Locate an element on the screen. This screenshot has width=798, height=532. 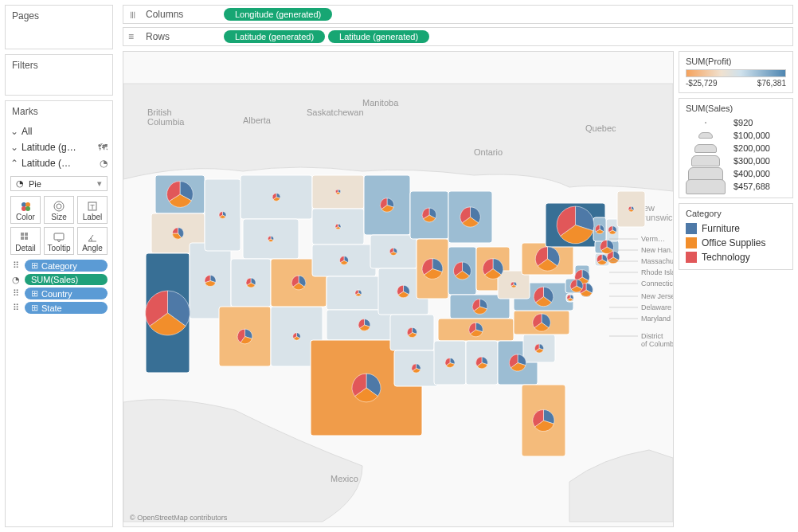
chevron-up-icon: ⌃ is located at coordinates (14, 163).